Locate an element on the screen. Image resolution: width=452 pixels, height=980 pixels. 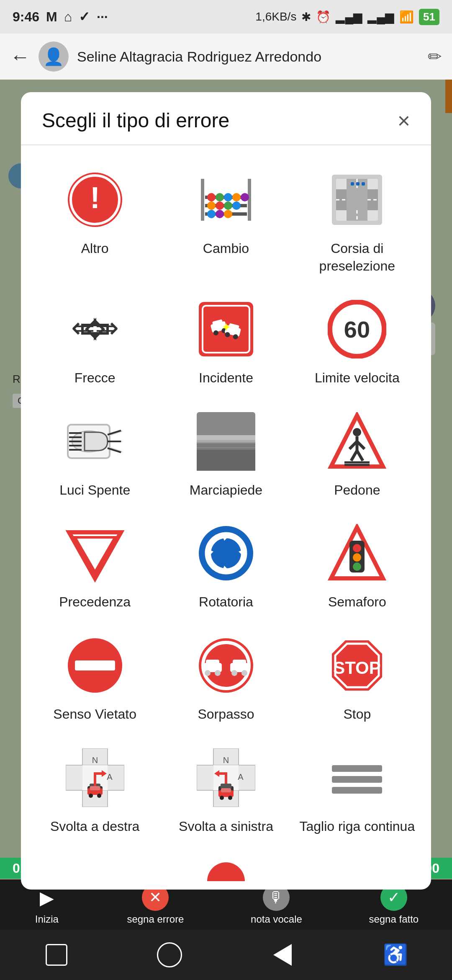
home-nav-icon is located at coordinates (170, 955).